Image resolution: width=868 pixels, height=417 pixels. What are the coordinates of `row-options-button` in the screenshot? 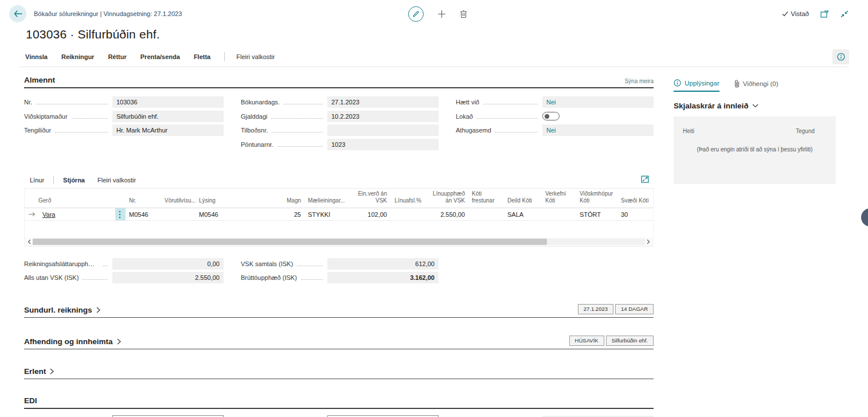 It's located at (120, 215).